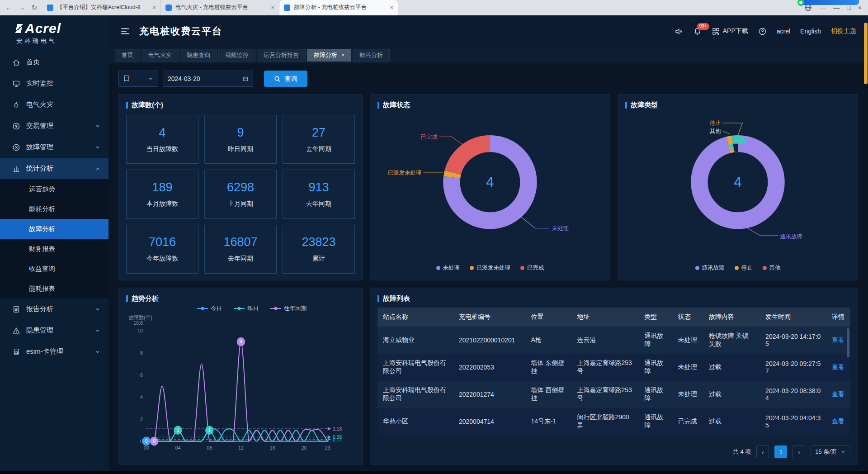 This screenshot has width=868, height=474. What do you see at coordinates (63, 83) in the screenshot?
I see `sidebar-item-label: 实时监控` at bounding box center [63, 83].